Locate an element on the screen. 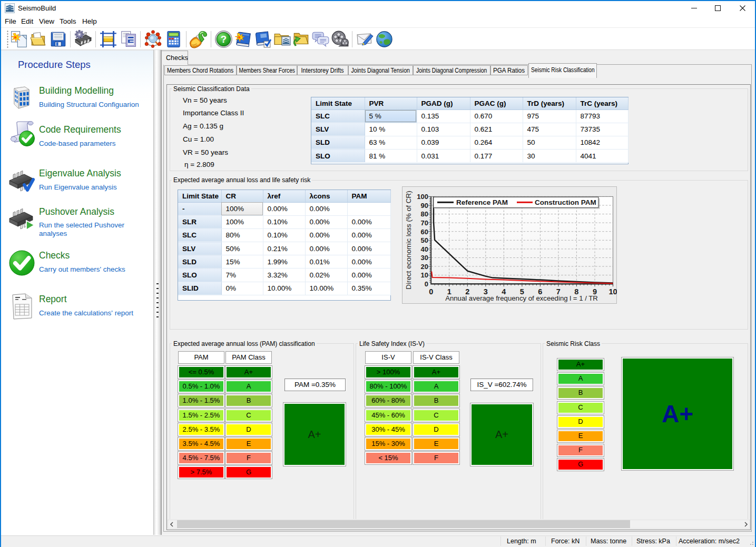  svg-text: 50 is located at coordinates (425, 240).